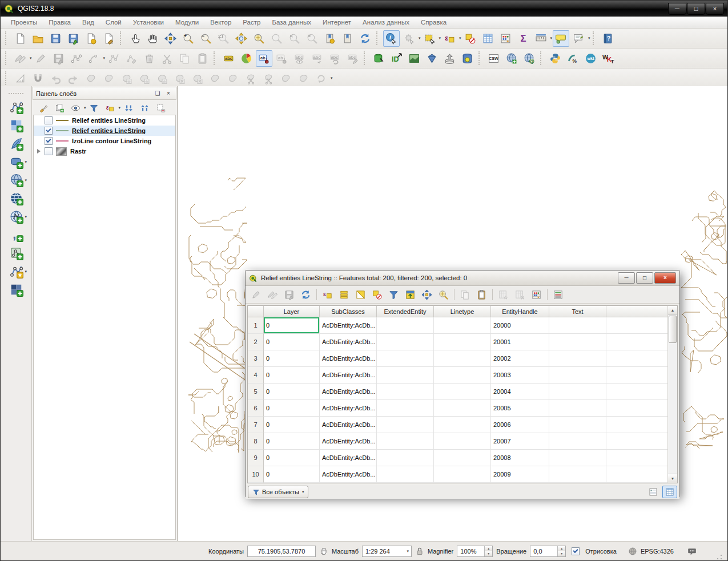 This screenshot has width=728, height=561. Describe the element at coordinates (256, 475) in the screenshot. I see `row-number: 10` at that location.